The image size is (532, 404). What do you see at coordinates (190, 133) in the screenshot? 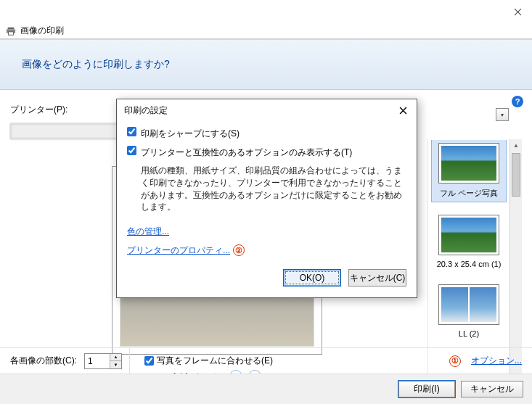
I see `sharpen-label: 印刷をシャープにする(S)` at bounding box center [190, 133].